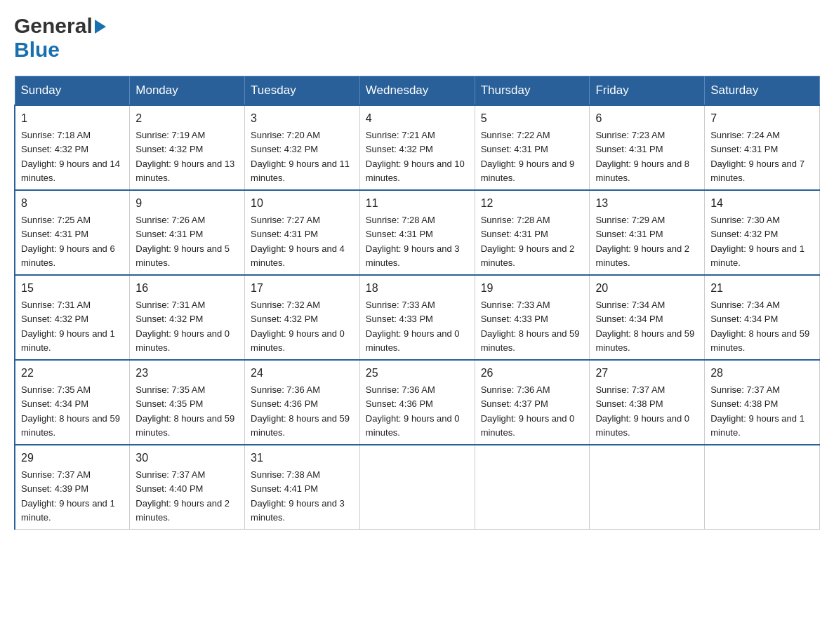 This screenshot has width=834, height=644. Describe the element at coordinates (72, 91) in the screenshot. I see `day-of-week-header: Sunday` at that location.